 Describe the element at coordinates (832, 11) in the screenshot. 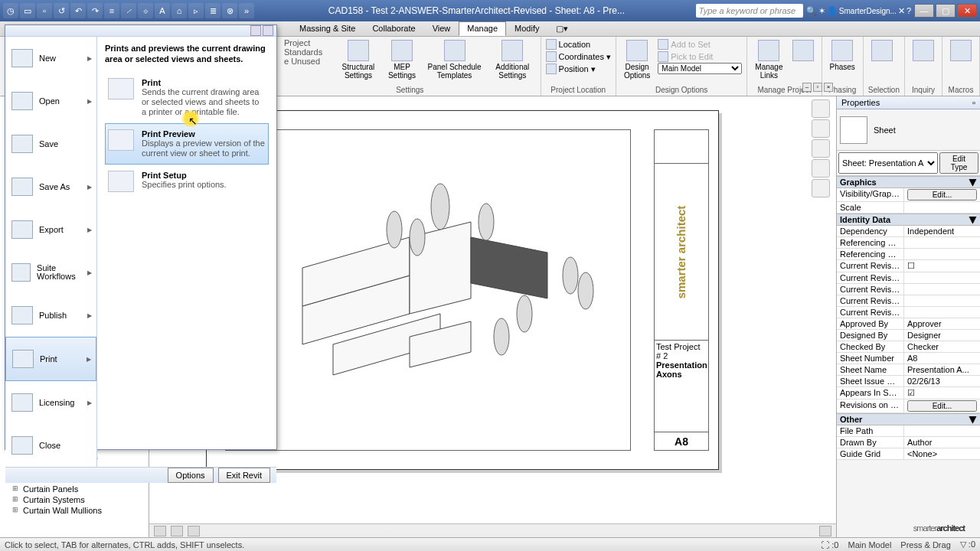

I see `user-icon: 👤` at that location.